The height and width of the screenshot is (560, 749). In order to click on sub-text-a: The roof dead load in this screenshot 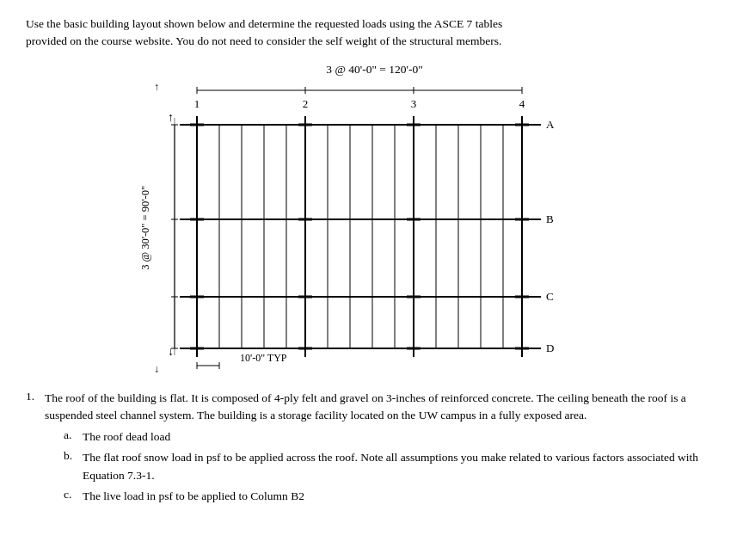, I will do `click(402, 437)`.